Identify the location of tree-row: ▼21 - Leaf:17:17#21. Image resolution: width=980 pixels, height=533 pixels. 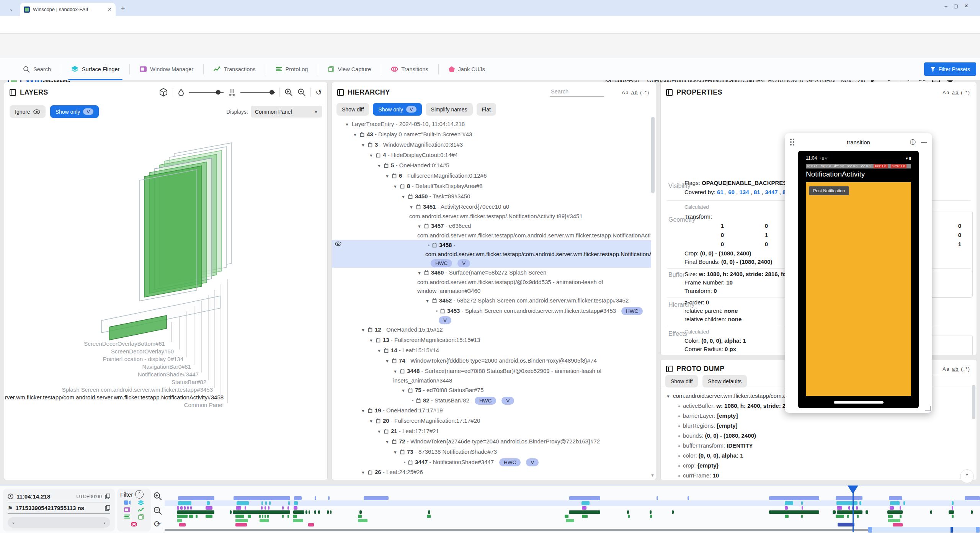
(492, 431).